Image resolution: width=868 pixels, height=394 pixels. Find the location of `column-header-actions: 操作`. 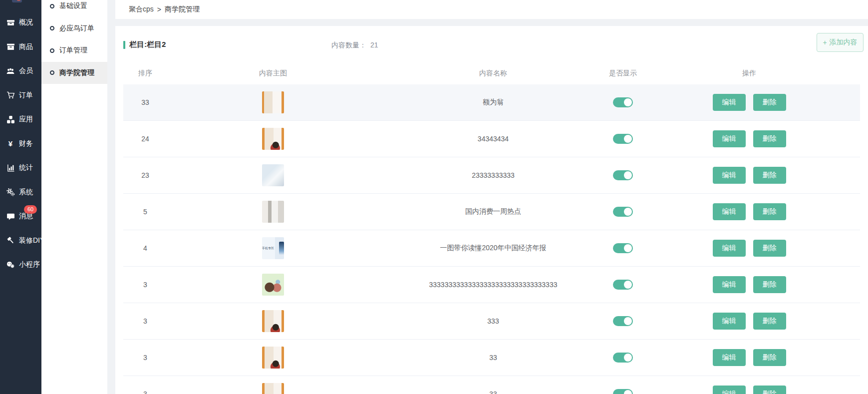

column-header-actions: 操作 is located at coordinates (749, 73).